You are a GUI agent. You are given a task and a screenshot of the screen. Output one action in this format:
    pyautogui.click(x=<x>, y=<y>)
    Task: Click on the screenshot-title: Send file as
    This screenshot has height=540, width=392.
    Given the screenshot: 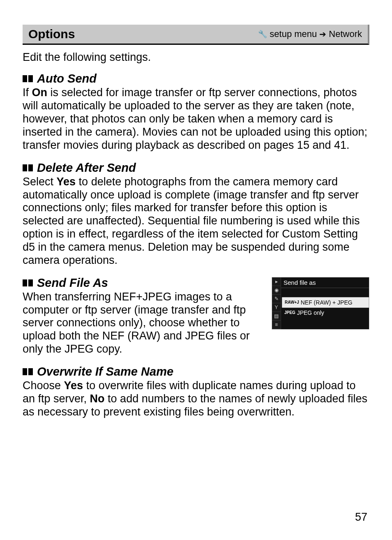 What is the action you would take?
    pyautogui.click(x=321, y=283)
    